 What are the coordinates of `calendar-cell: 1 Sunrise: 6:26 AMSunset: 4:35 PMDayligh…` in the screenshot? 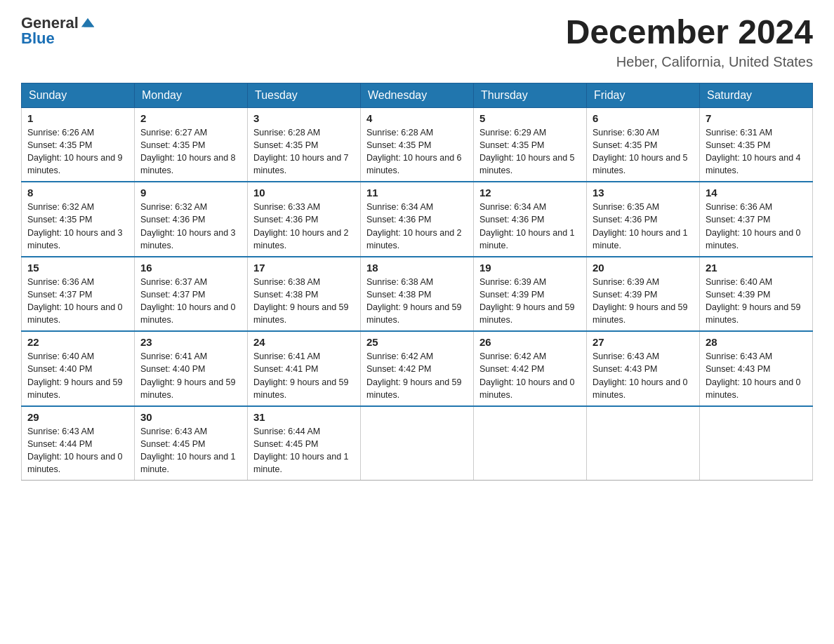 It's located at (79, 145).